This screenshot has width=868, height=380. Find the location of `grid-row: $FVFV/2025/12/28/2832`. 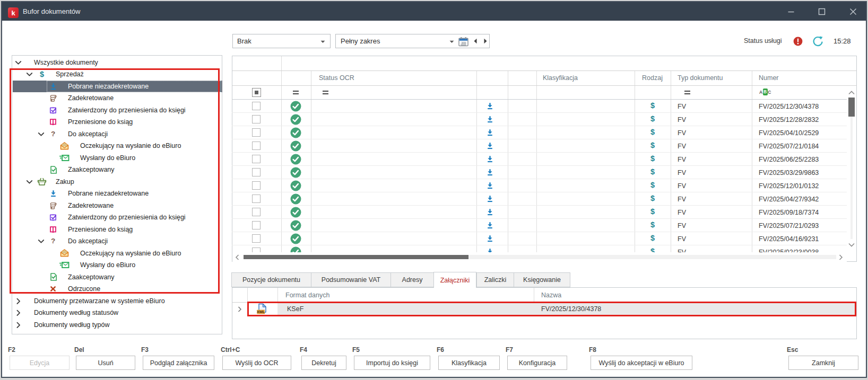

grid-row: $FVFV/2025/12/28/2832 is located at coordinates (539, 120).